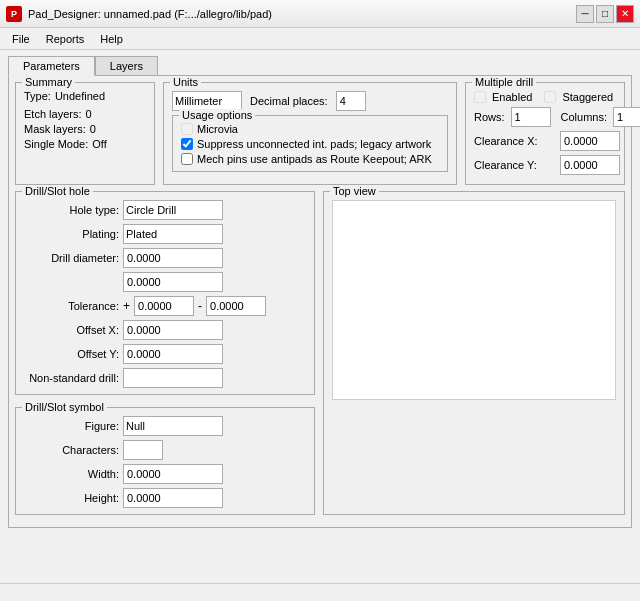 This screenshot has width=640, height=601. Describe the element at coordinates (625, 14) in the screenshot. I see `close-button: ✕` at that location.